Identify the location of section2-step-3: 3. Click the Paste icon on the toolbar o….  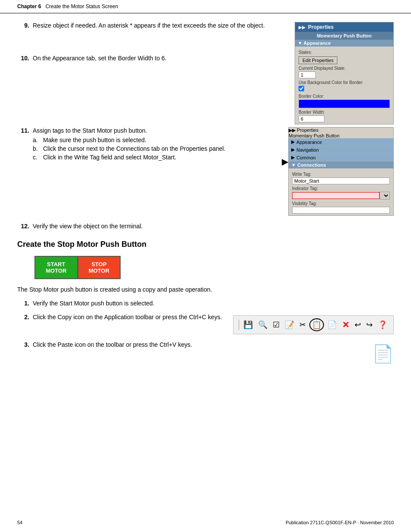
(191, 345).